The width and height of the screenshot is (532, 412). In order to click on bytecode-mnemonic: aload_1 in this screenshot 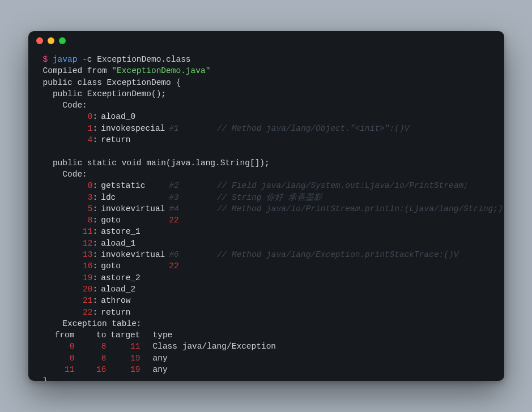, I will do `click(133, 243)`.